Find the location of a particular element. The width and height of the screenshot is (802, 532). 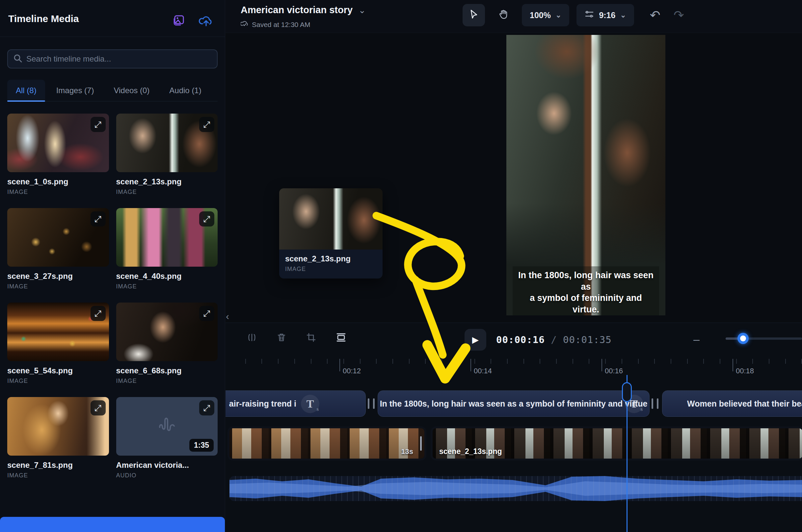

hand-icon is located at coordinates (503, 15).